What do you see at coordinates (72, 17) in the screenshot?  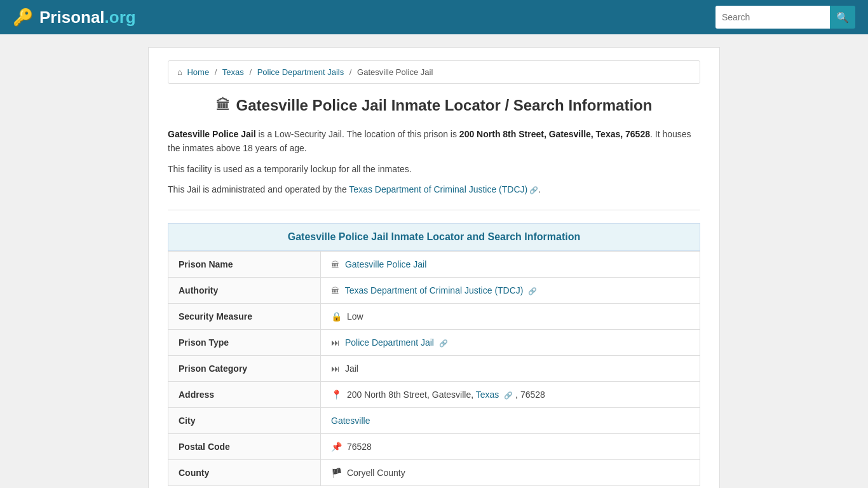 I see `logo-name: Prisonal` at bounding box center [72, 17].